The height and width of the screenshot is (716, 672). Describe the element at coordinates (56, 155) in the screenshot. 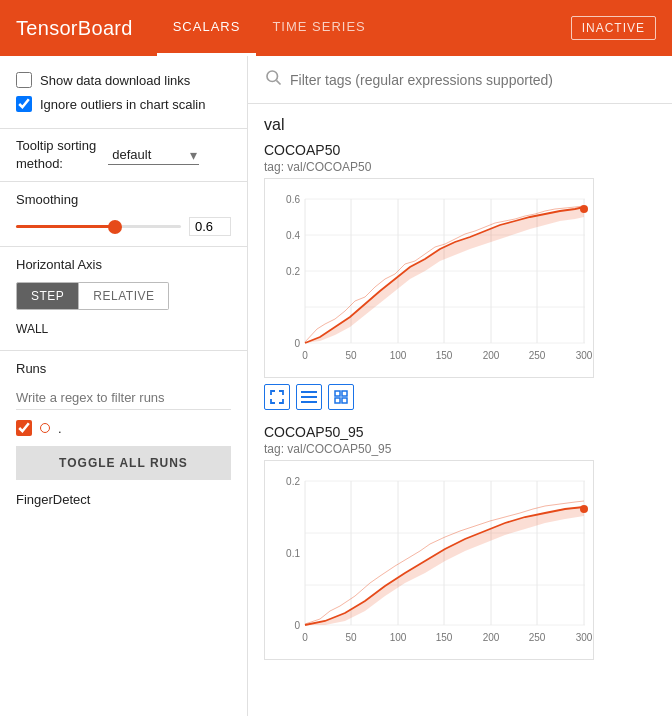

I see `tooltip-label: Tooltip sortingmethod:` at that location.